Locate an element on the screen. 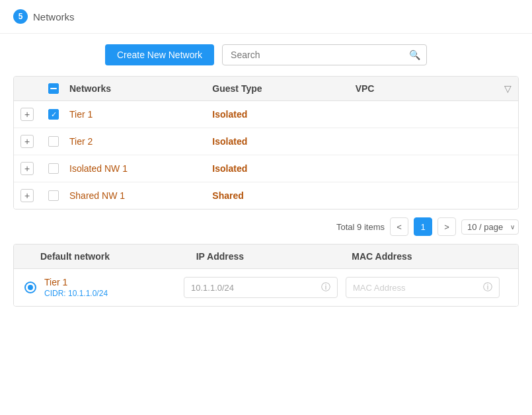 The width and height of the screenshot is (532, 415). pagination-next-button: > is located at coordinates (447, 227).